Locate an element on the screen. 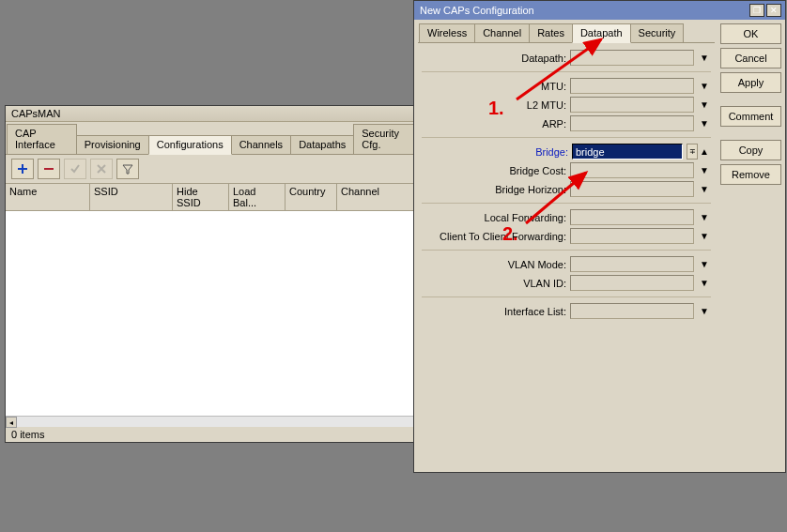 The width and height of the screenshot is (787, 532). tab-configurations: Configurations is located at coordinates (190, 144).